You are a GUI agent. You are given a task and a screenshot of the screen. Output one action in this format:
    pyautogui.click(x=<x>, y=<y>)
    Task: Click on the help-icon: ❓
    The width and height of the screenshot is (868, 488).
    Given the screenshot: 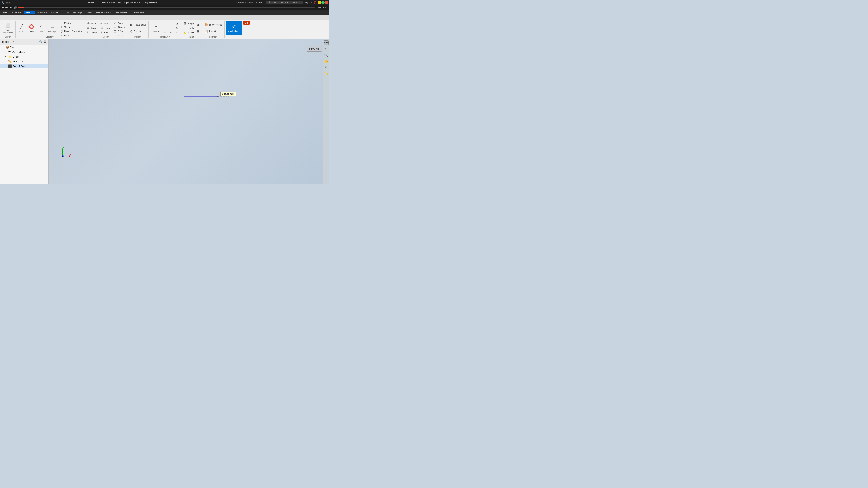 What is the action you would take?
    pyautogui.click(x=315, y=3)
    